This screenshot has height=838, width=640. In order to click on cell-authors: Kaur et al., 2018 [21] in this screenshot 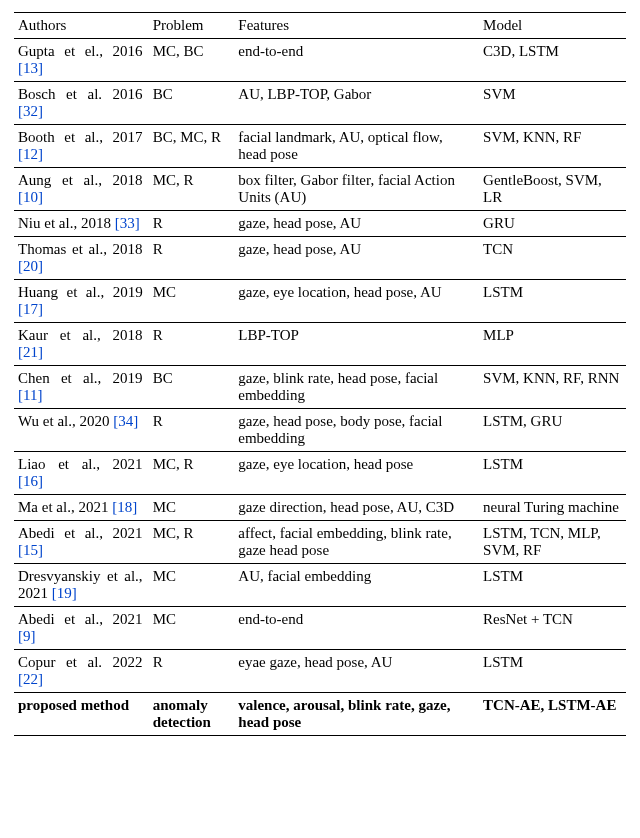, I will do `click(82, 344)`.